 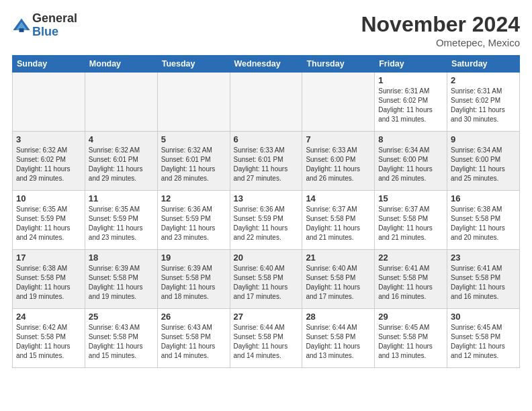 I want to click on logo-icon, so click(x=21, y=26).